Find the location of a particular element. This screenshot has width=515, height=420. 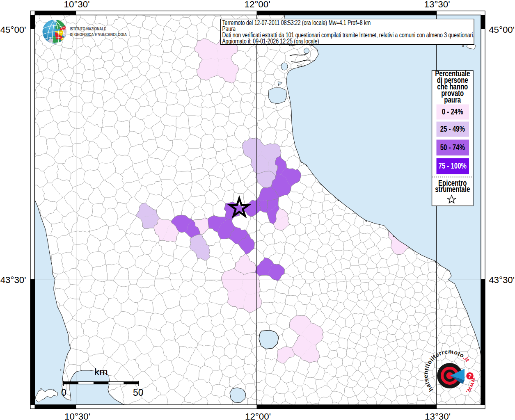

svg-text: 50 is located at coordinates (138, 393).